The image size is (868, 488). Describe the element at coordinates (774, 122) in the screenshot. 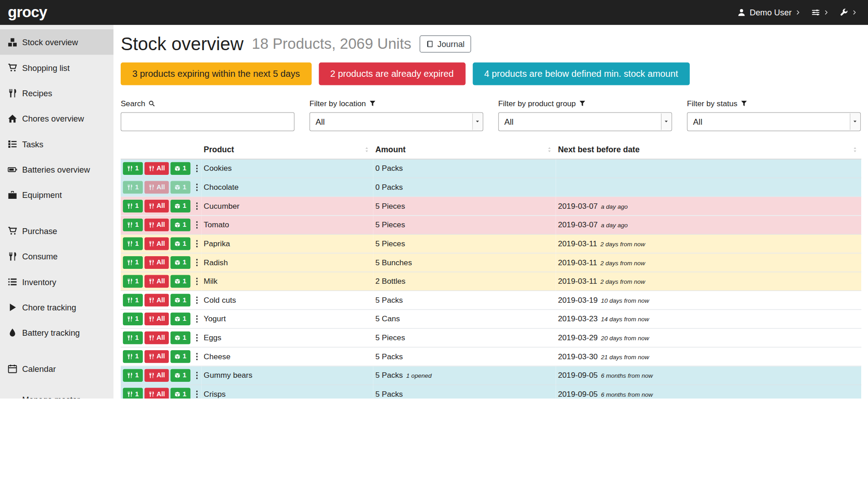

I see `filter-by-status-select: All` at that location.